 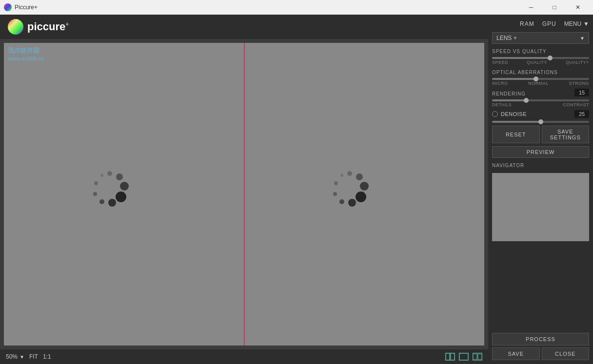 I want to click on spinner-left, so click(x=110, y=188).